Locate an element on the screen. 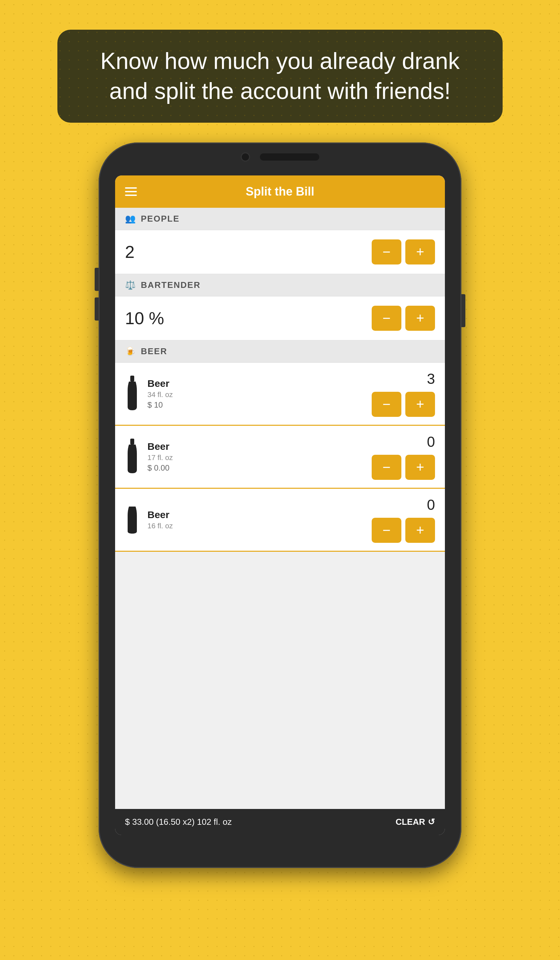  beer-size-1: 34 fl. oz is located at coordinates (160, 395).